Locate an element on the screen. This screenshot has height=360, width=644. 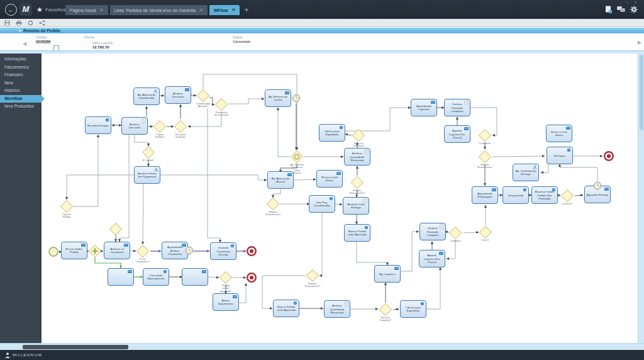
bpmn-task-entregue: iEntregue is located at coordinates (560, 156).